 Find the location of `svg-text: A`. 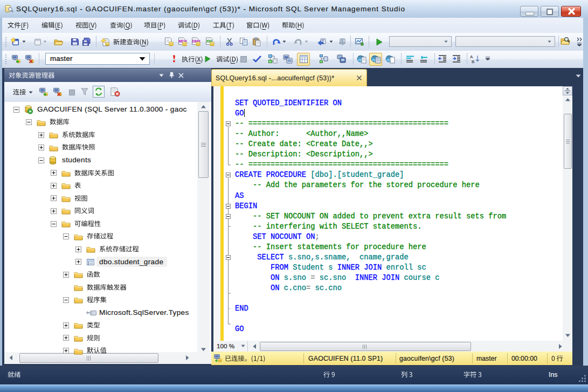

svg-text: A is located at coordinates (472, 57).